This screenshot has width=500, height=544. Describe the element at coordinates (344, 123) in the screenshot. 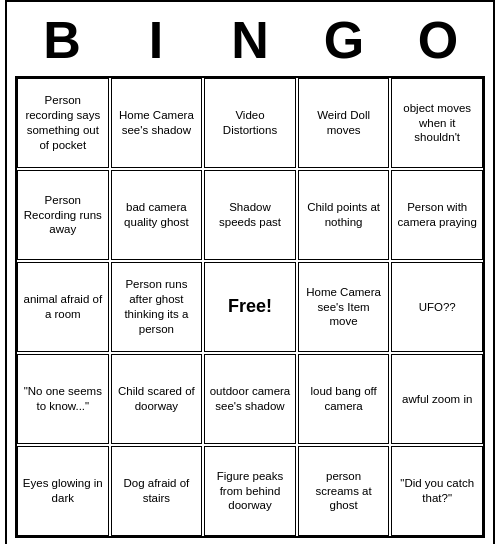

I see `bingo-cell-3: Weird Doll moves` at that location.